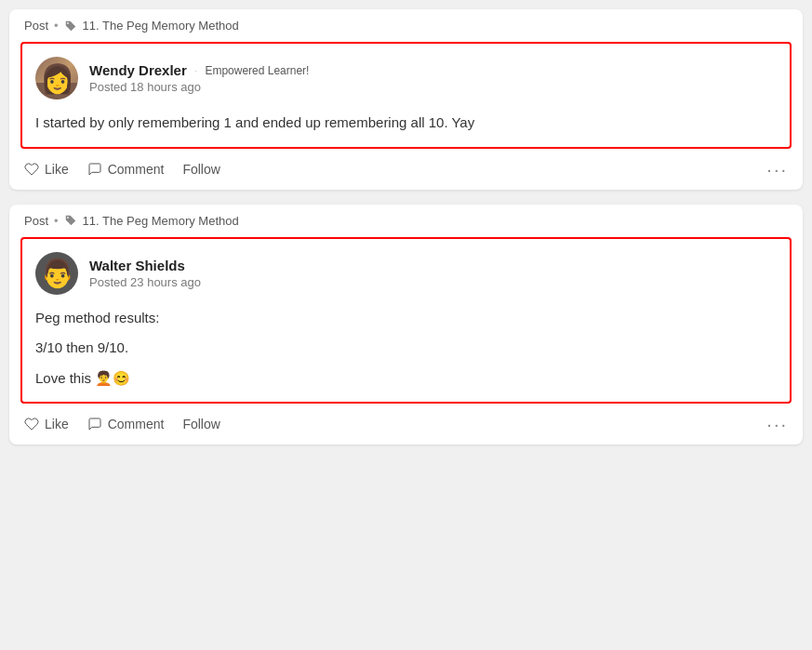 The image size is (812, 650). I want to click on author-name-1: Wendy Drexler, so click(138, 71).